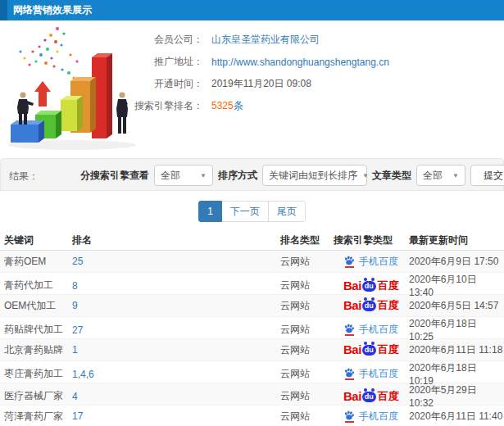  What do you see at coordinates (252, 106) in the screenshot?
I see `rank-count-row: 搜索引擎排名： 5325条` at bounding box center [252, 106].